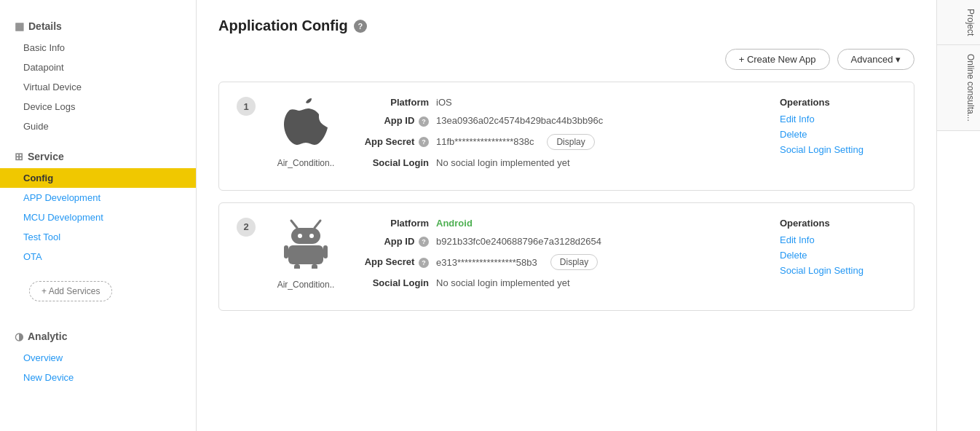  Describe the element at coordinates (98, 237) in the screenshot. I see `sidebar-item-test-tool: Test Tool` at that location.